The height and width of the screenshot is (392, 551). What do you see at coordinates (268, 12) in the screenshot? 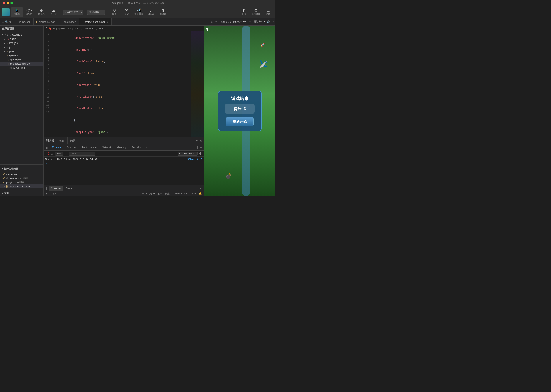
I see `detail-button: ☰ 详情` at bounding box center [268, 12].